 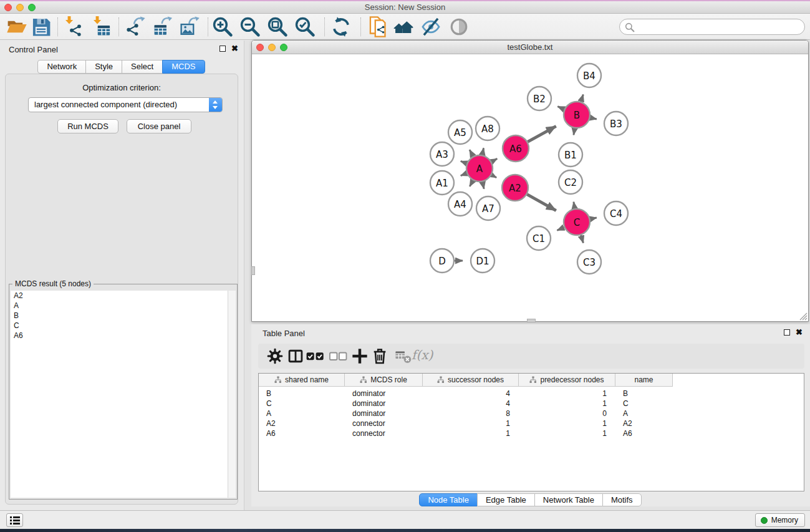 What do you see at coordinates (483, 151) in the screenshot?
I see `graph-edge-A-A8` at bounding box center [483, 151].